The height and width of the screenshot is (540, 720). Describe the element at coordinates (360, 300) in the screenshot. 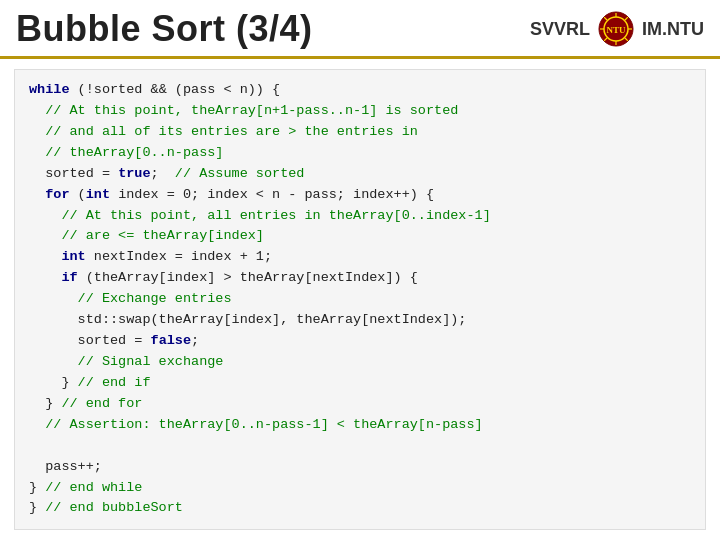

I see `code-line-11: // Exchange entries` at that location.